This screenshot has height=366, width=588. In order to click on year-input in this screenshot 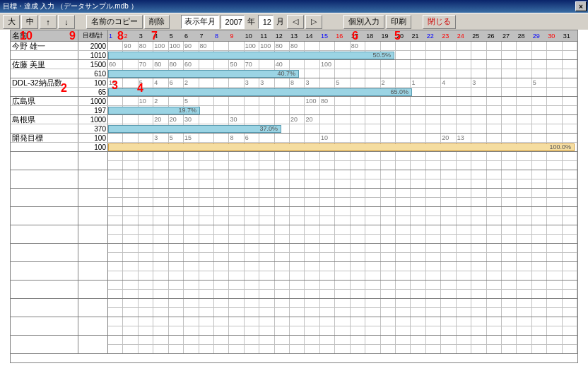, I will do `click(233, 22)`.